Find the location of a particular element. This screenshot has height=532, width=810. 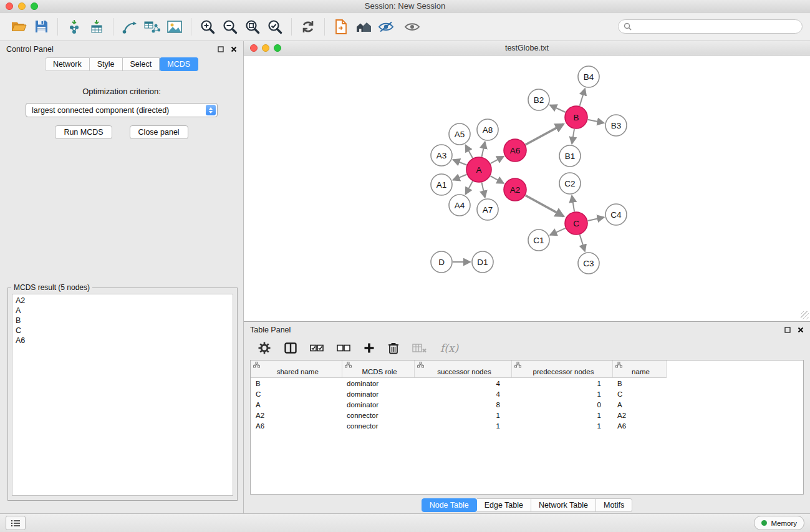

tab-mcds: MCDS is located at coordinates (179, 64).